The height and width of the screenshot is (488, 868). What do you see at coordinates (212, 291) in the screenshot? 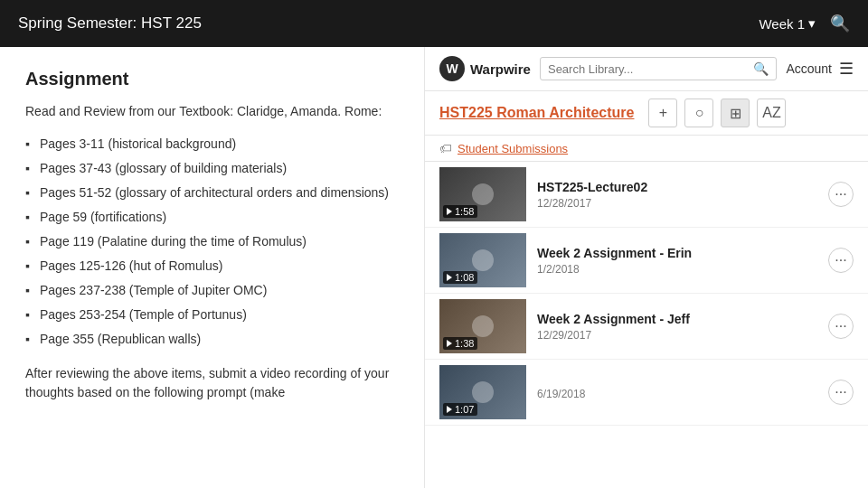
I see `list-item: Pages 237-238 (Temple of Jupiter OMC)` at bounding box center [212, 291].